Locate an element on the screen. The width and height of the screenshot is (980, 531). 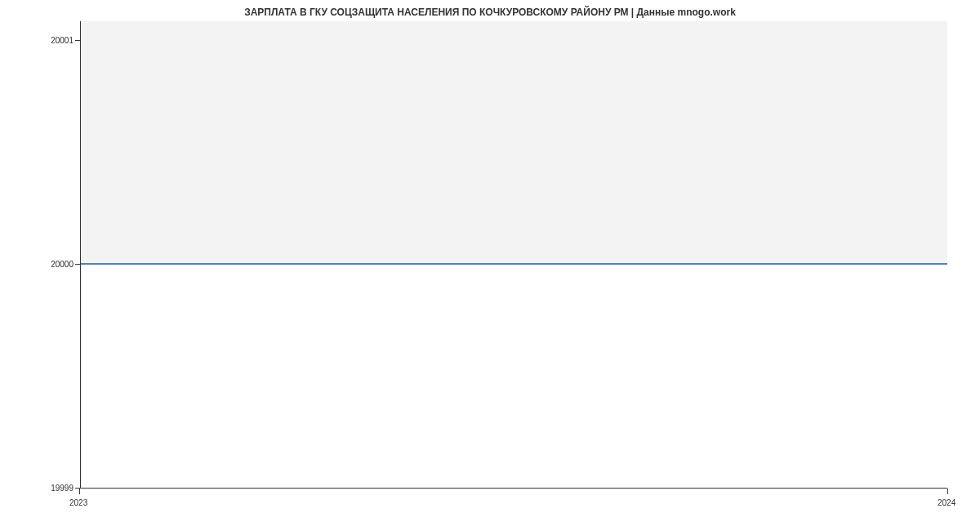
x-axis-label: 2023 is located at coordinates (78, 503).